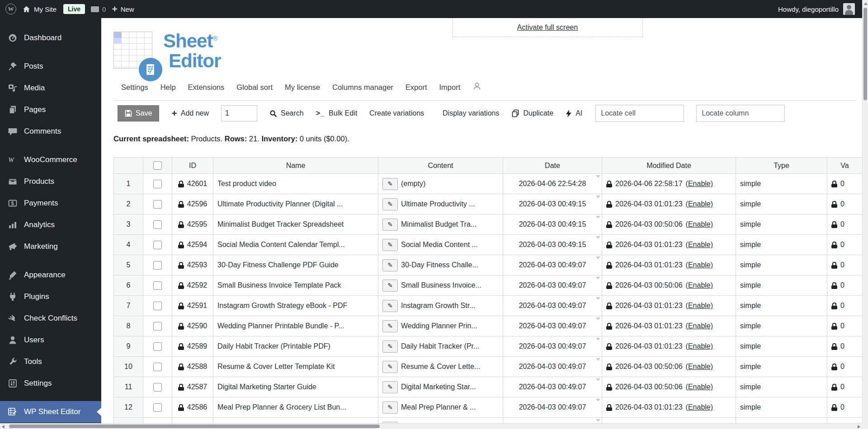  What do you see at coordinates (416, 88) in the screenshot?
I see `menu-export: Export` at bounding box center [416, 88].